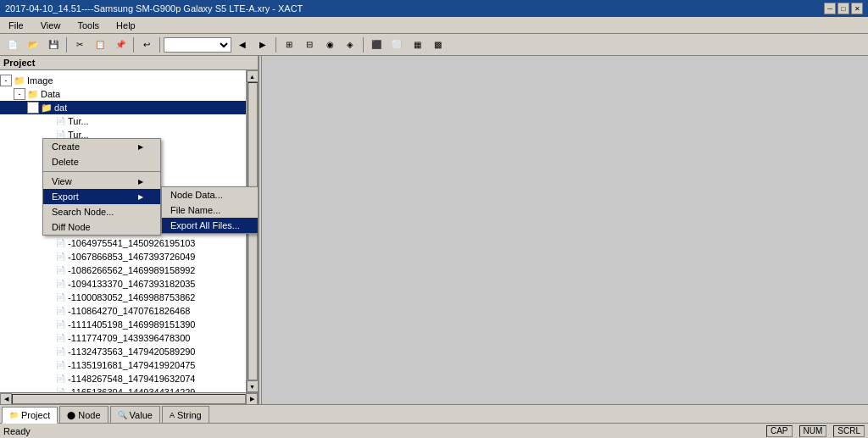 The height and width of the screenshot is (438, 868). I want to click on horizontal-scrollbar: ◀ ▶, so click(129, 398).